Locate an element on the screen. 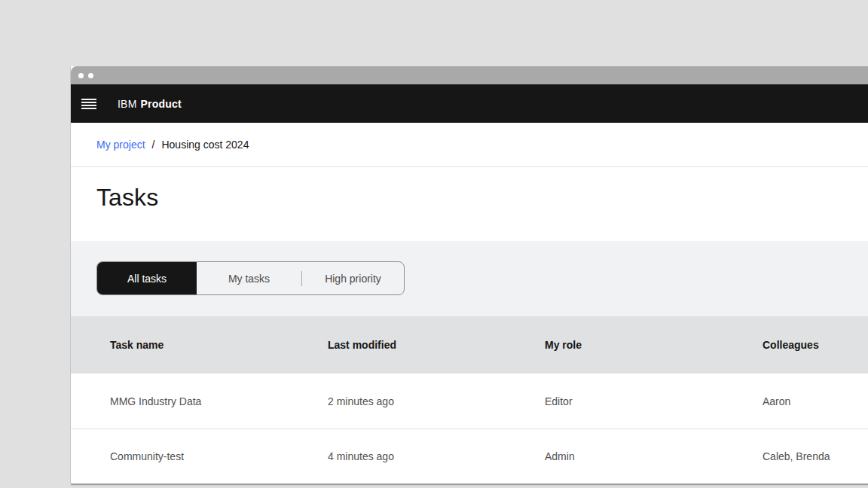  brand-name: Product is located at coordinates (161, 104).